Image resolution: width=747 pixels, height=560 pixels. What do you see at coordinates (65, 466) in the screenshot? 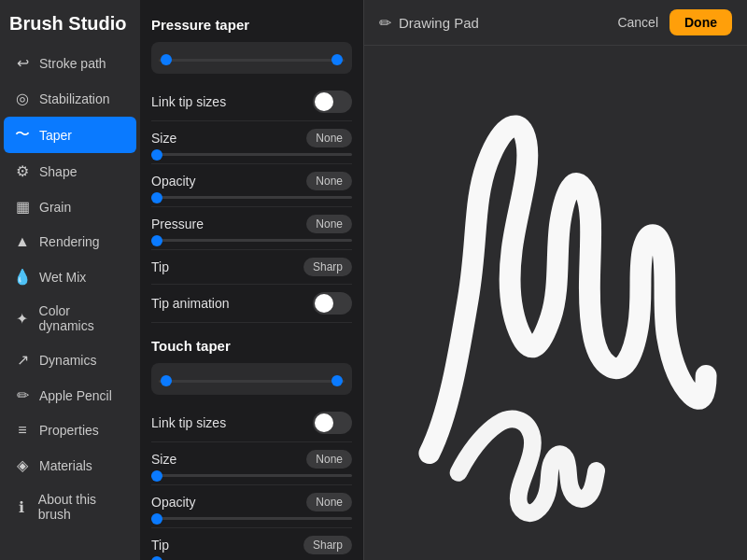
I see `sidebar-item-label: Materials` at bounding box center [65, 466].